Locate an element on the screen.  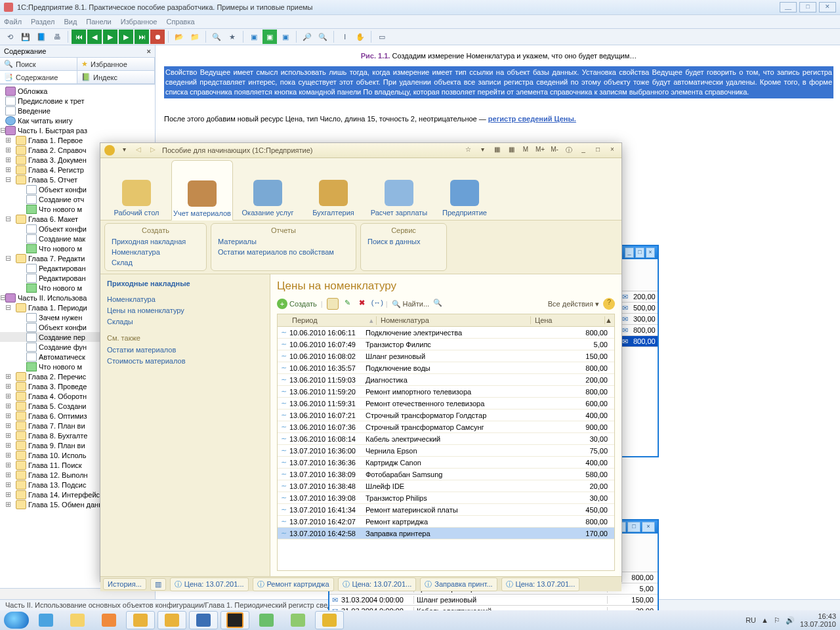
tray-clock: 16:4313.07.2010 is located at coordinates (818, 620).